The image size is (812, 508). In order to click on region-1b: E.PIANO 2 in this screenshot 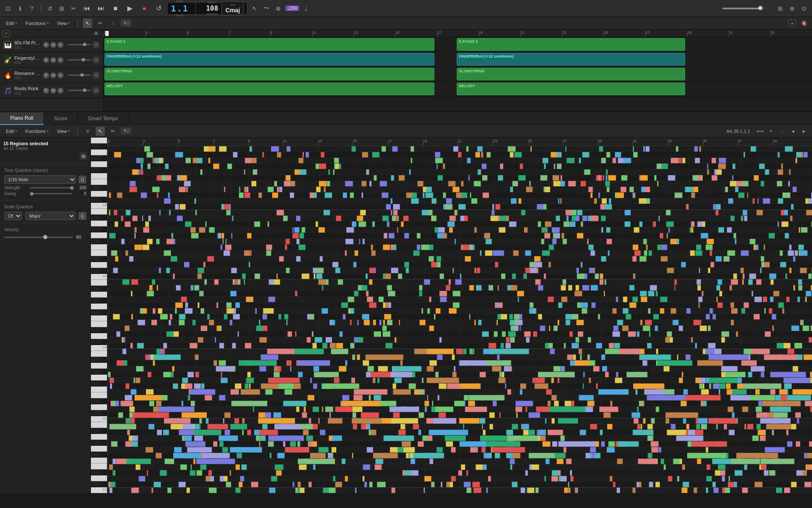, I will do `click(571, 44)`.